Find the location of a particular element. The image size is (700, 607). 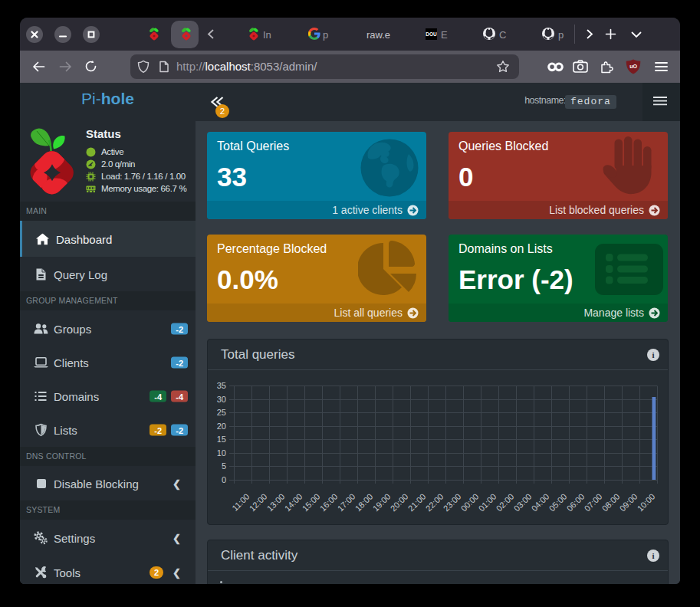

svg-text: 13:00 is located at coordinates (276, 503).